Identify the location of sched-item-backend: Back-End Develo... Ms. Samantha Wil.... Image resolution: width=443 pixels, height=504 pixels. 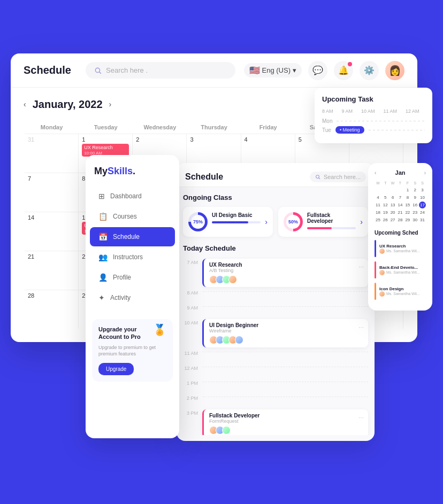
(400, 270).